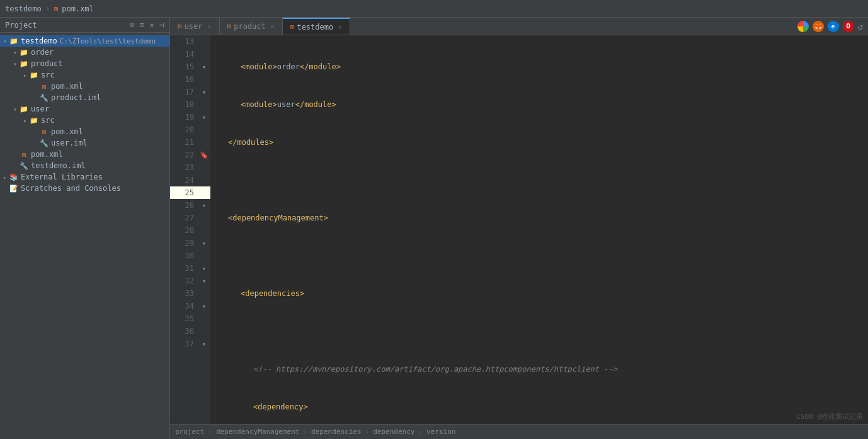 This screenshot has width=868, height=439. I want to click on tree-label-user: user, so click(40, 109).